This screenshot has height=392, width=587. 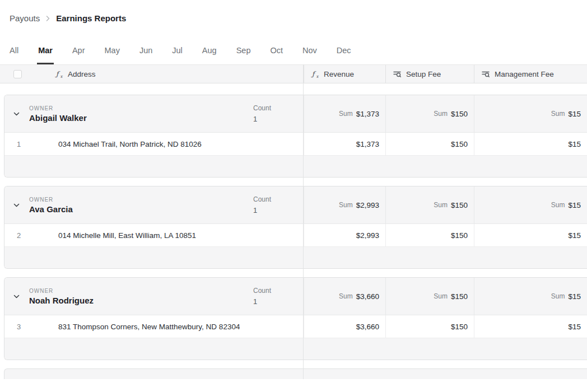 What do you see at coordinates (244, 50) in the screenshot?
I see `month-tab-label: Sep` at bounding box center [244, 50].